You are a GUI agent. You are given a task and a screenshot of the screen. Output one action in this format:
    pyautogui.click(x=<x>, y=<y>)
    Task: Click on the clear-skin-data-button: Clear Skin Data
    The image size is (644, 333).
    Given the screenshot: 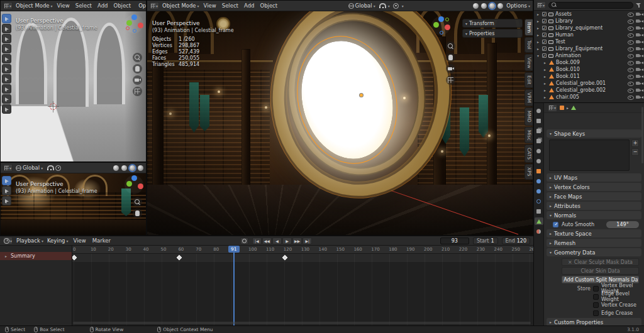 What is the action you would take?
    pyautogui.click(x=600, y=271)
    